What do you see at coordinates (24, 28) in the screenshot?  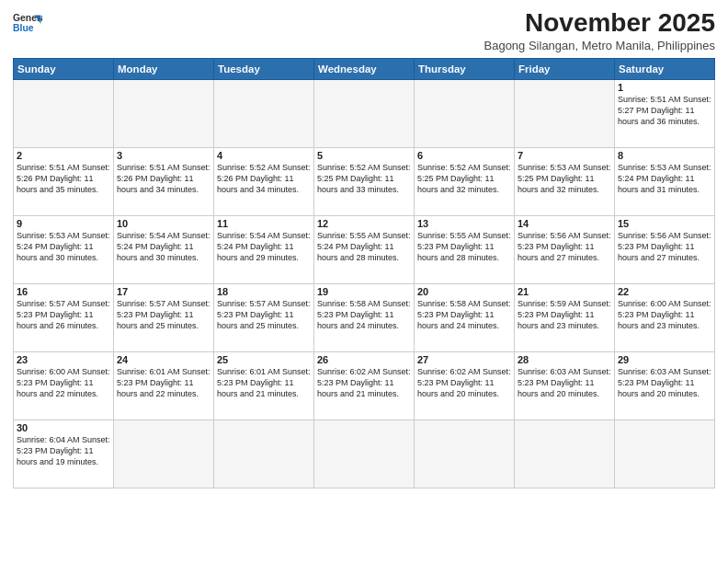 I see `svg-text: Blue` at bounding box center [24, 28].